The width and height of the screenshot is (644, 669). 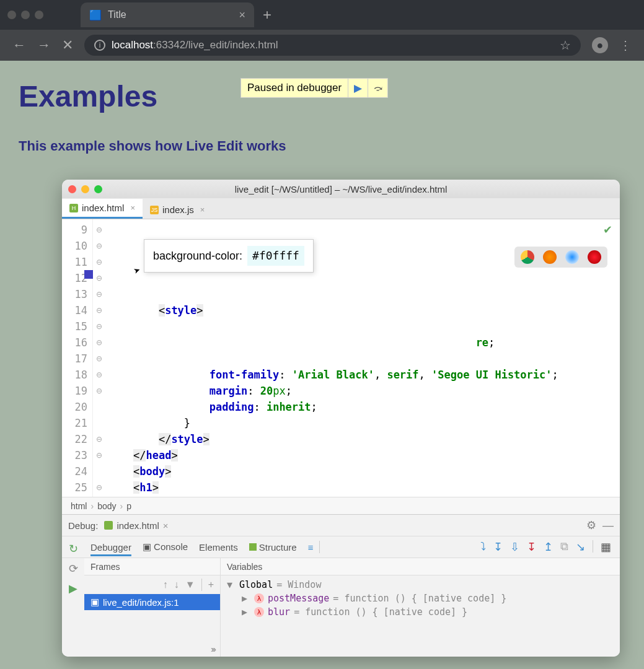 I want to click on elements-tab: Elements, so click(x=218, y=548).